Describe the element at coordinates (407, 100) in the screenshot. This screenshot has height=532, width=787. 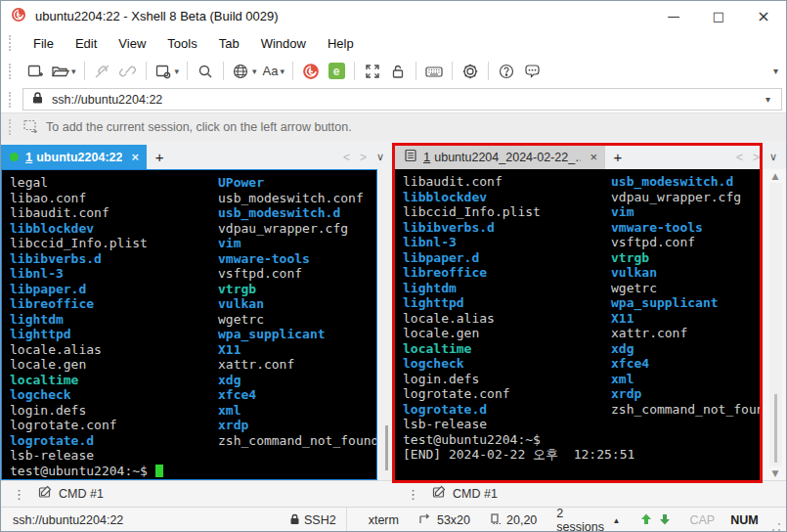
I see `address-url: ssh://ubuntu2204:22` at that location.